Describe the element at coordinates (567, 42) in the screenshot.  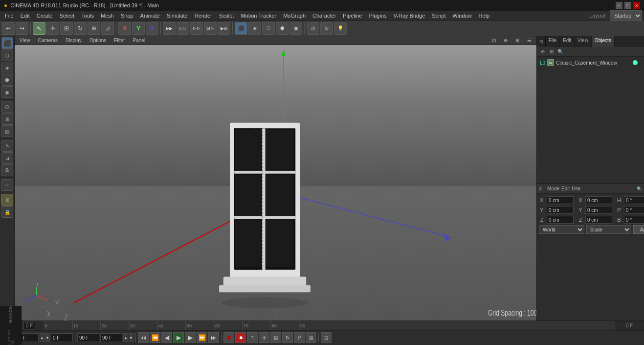
I see `right-tab-edit: Edit` at that location.